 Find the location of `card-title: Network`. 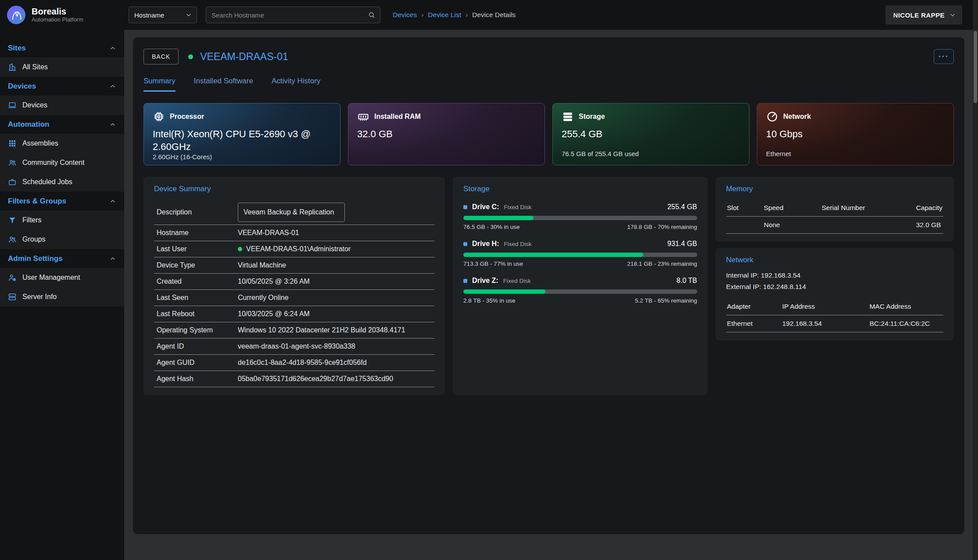

card-title: Network is located at coordinates (835, 260).